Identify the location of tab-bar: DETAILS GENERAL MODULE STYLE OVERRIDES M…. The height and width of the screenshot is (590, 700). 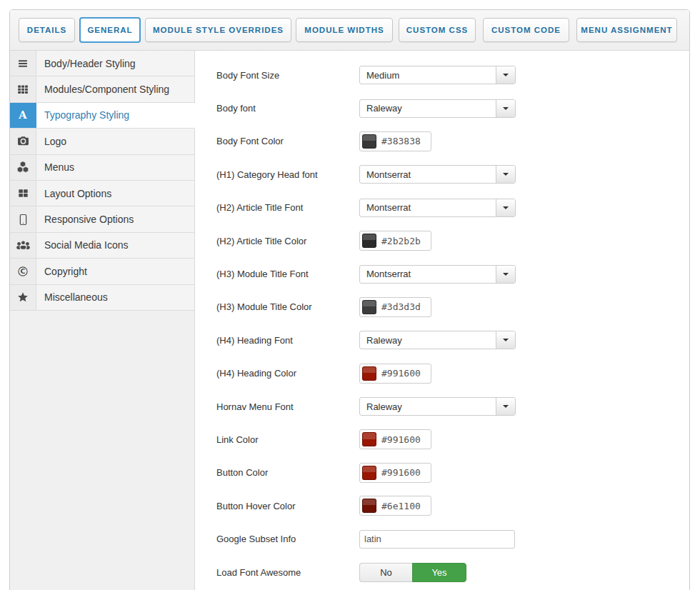
(350, 30).